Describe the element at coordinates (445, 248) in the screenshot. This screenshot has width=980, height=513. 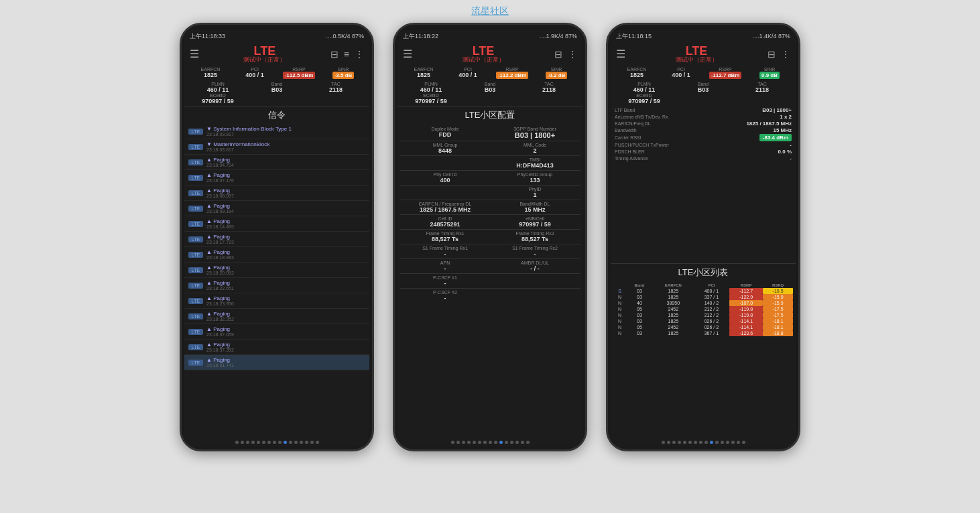
I see `config-label-left-8: S1 Frame Timing Rx1` at that location.